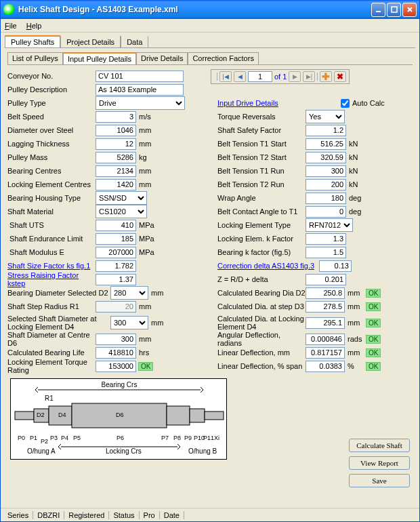  Describe the element at coordinates (121, 438) in the screenshot. I see `svg-text: P6` at that location.